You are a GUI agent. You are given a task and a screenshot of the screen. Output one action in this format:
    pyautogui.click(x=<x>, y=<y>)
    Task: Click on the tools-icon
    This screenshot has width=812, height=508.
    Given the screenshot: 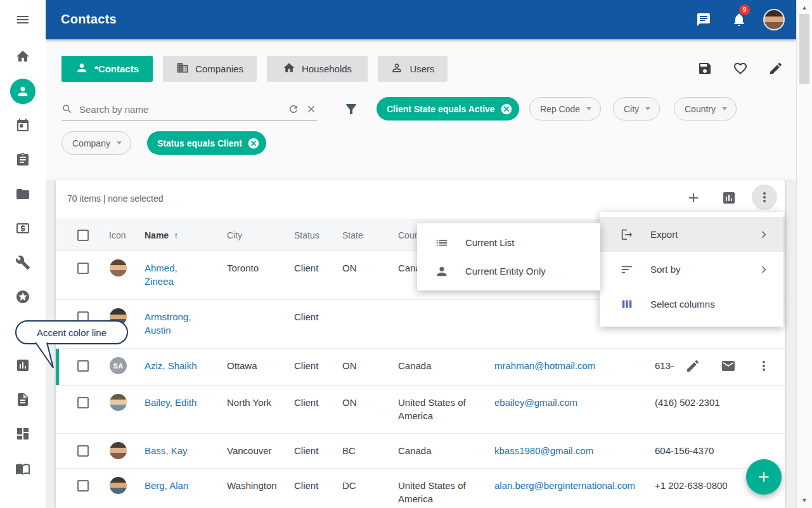 What is the action you would take?
    pyautogui.click(x=23, y=263)
    